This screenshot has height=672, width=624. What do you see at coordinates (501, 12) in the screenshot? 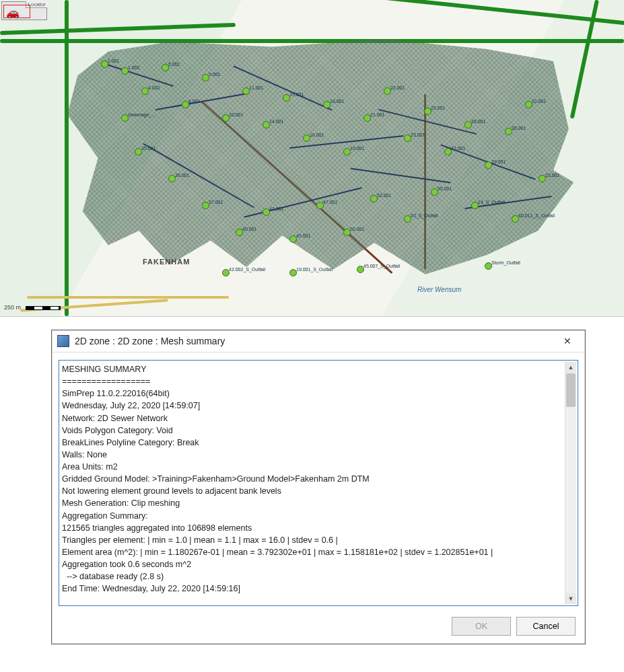
I see `road-major-h3` at bounding box center [501, 12].